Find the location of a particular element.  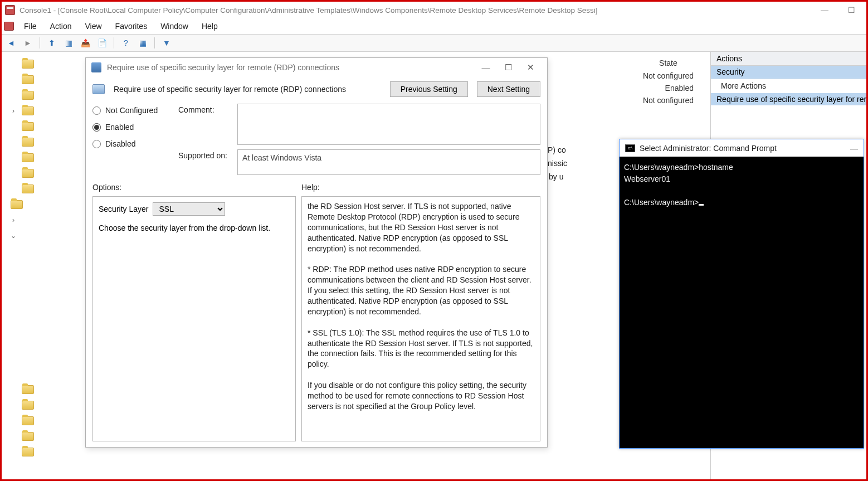

menu-help: Help is located at coordinates (209, 26).